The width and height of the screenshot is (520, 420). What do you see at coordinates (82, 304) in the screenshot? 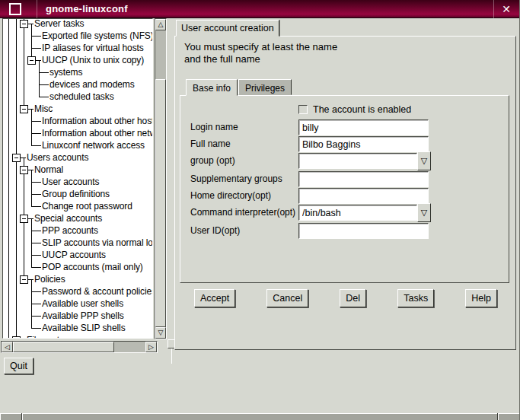
I see `tree-item-label: Available user shells` at bounding box center [82, 304].